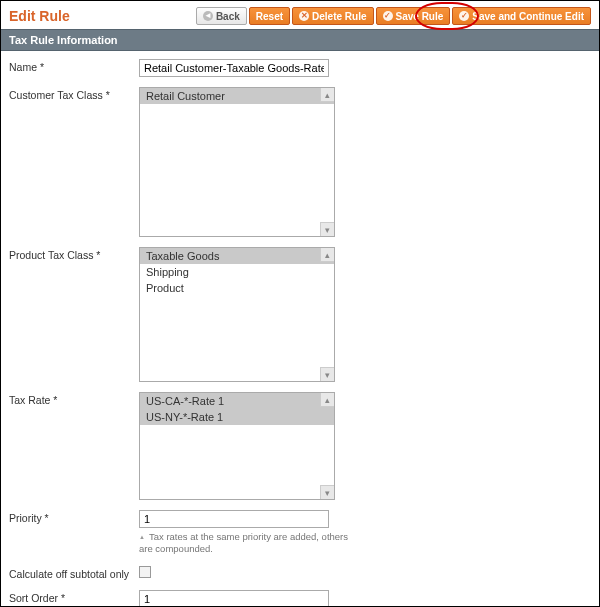 The height and width of the screenshot is (607, 600). Describe the element at coordinates (74, 399) in the screenshot. I see `label-tax-rate: Tax Rate *` at that location.